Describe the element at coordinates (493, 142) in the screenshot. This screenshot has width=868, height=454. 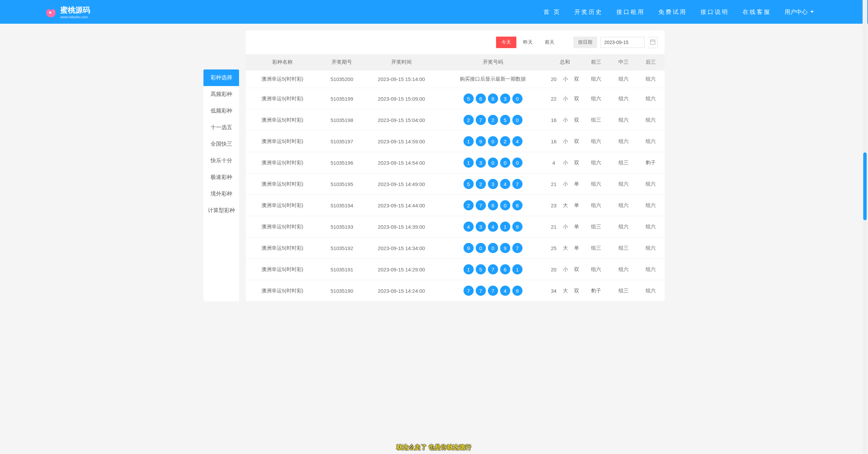
I see `balls-cell: 19024` at that location.